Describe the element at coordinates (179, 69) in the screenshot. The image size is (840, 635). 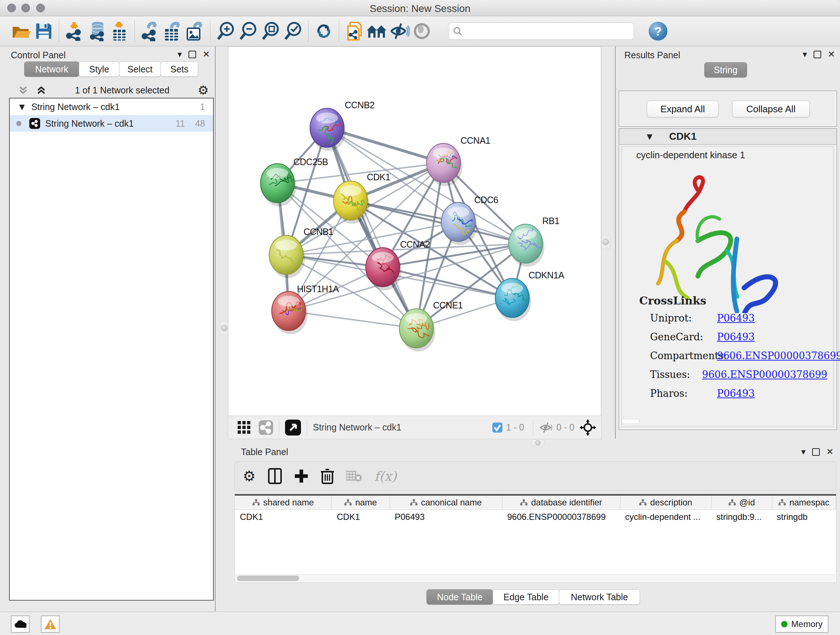
I see `tab-sets: Sets` at that location.